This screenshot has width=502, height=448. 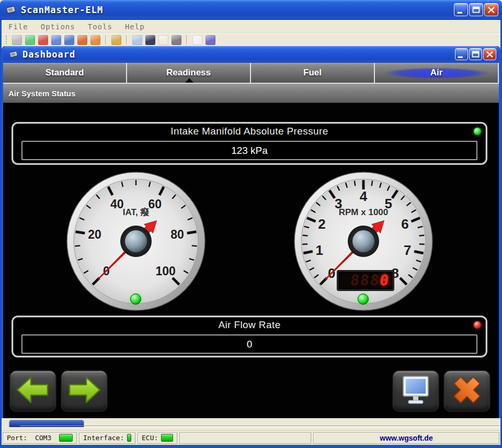 What do you see at coordinates (251, 10) in the screenshot?
I see `main-titlebar: ScanMaster-ELM` at bounding box center [251, 10].